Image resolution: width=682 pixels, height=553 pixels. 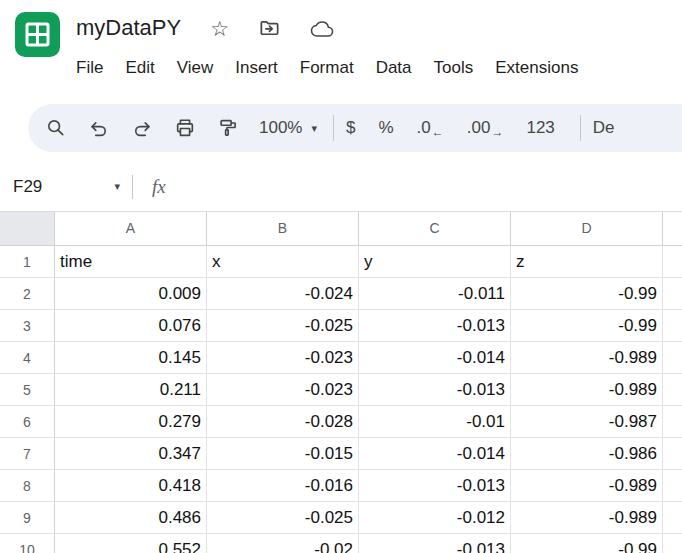 What do you see at coordinates (283, 422) in the screenshot?
I see `cell-B6: -0.028` at bounding box center [283, 422].